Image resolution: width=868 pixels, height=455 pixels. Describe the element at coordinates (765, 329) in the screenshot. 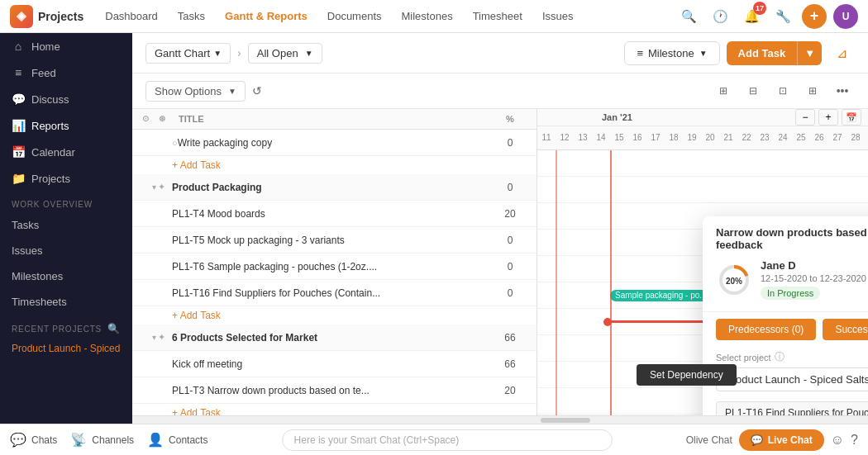

I see `predecessors-tab: Predecessors (0)` at that location.